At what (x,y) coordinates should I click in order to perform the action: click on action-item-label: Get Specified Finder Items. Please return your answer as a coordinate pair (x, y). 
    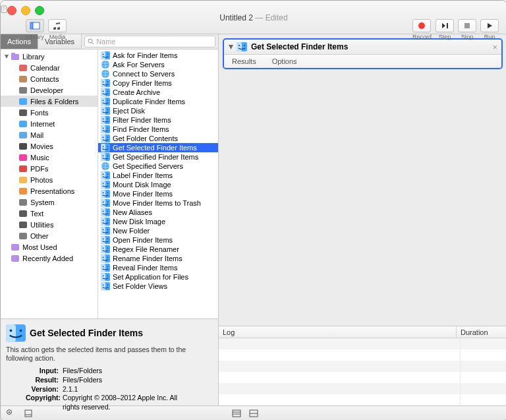
    Looking at the image, I should click on (155, 157).